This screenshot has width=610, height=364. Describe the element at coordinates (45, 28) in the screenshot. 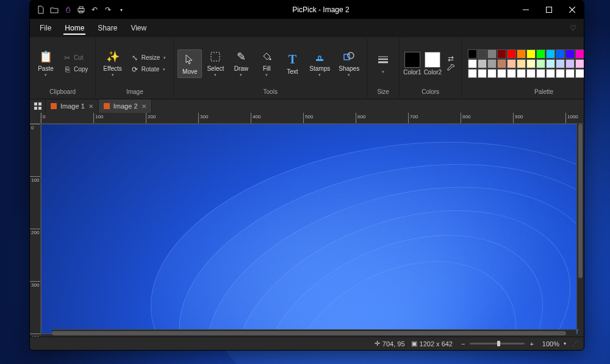

I see `menu-file: File` at that location.